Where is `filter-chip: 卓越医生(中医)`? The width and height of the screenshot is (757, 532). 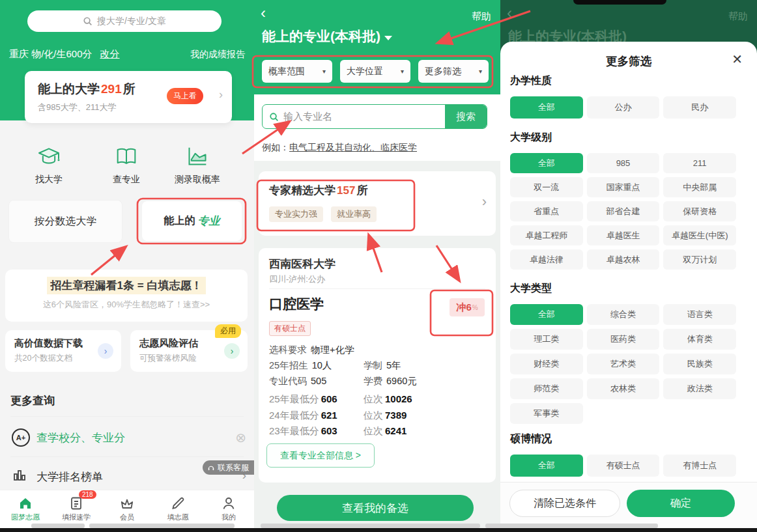 filter-chip: 卓越医生(中医) is located at coordinates (700, 236).